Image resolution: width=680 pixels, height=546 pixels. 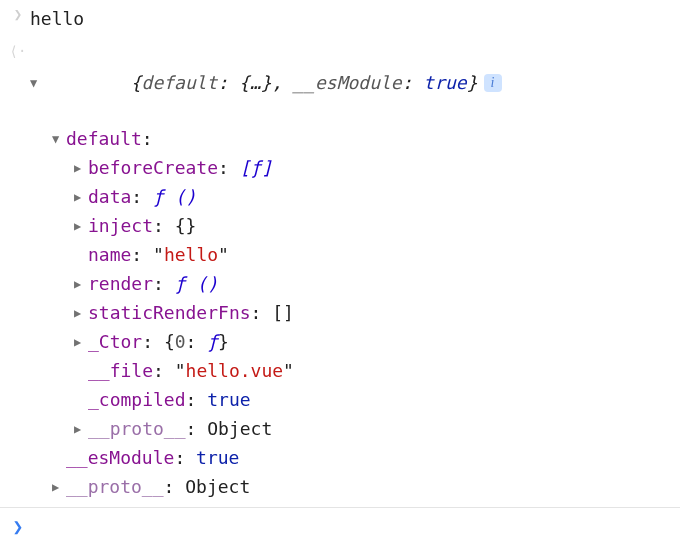 I want to click on info-icon: i, so click(x=493, y=83).